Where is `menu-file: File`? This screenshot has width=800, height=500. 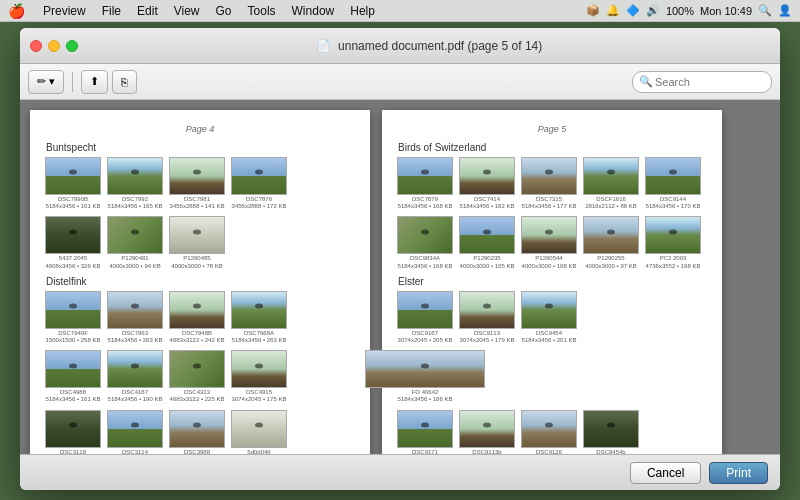 menu-file: File is located at coordinates (112, 11).